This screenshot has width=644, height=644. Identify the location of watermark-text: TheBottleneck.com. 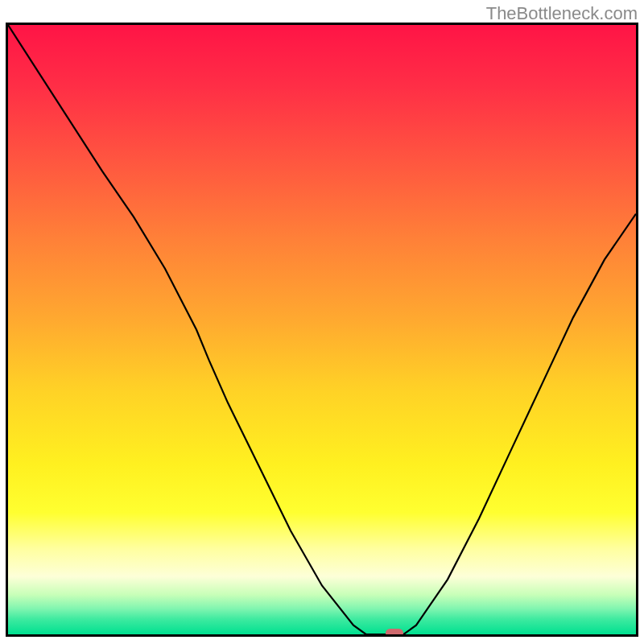
(562, 14).